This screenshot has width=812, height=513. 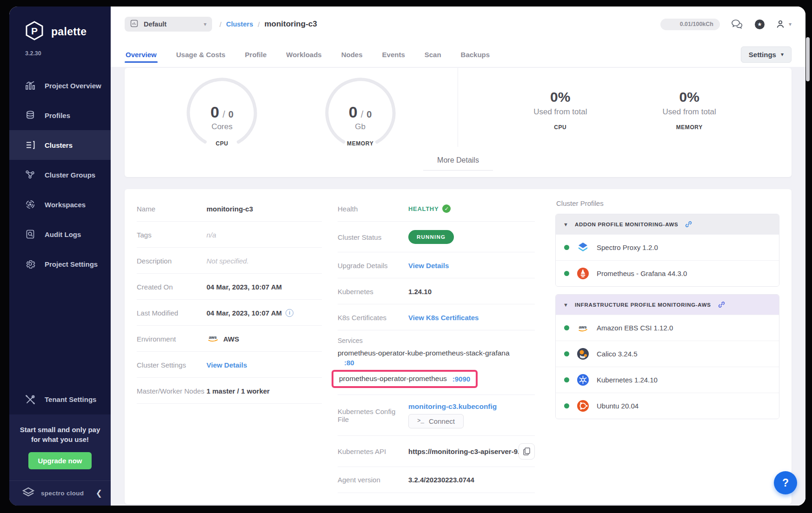 What do you see at coordinates (229, 261) in the screenshot?
I see `description-row: Description Not specified.` at bounding box center [229, 261].